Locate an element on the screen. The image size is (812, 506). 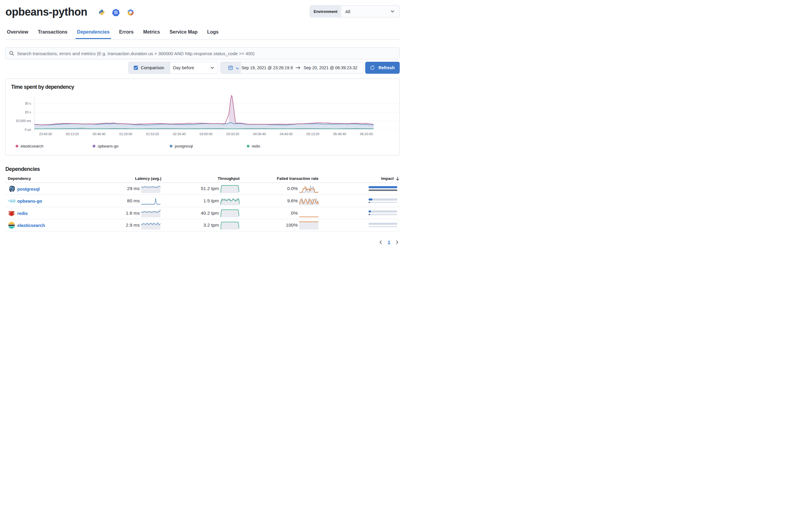
svg-text: GO is located at coordinates (13, 201).